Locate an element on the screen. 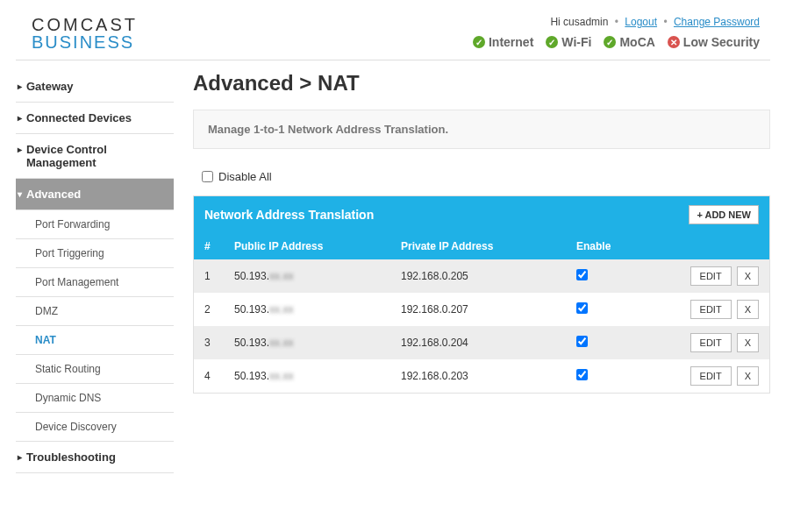  x-circle-icon: ✕ is located at coordinates (674, 42).